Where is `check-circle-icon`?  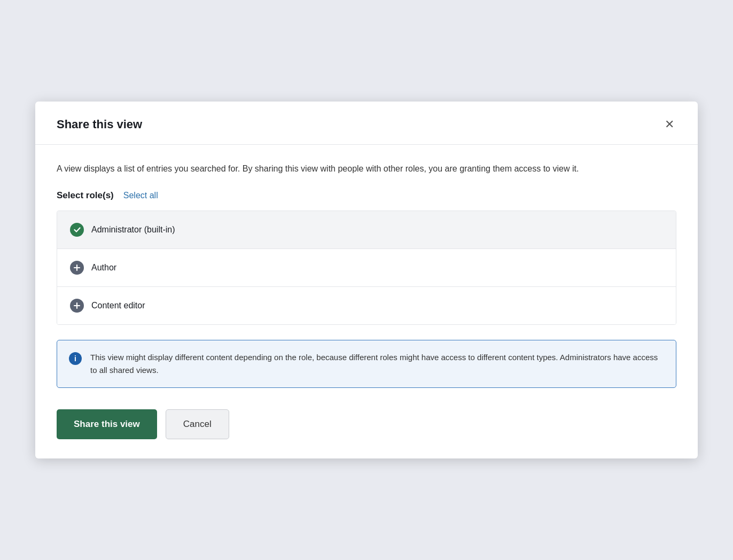
check-circle-icon is located at coordinates (77, 230).